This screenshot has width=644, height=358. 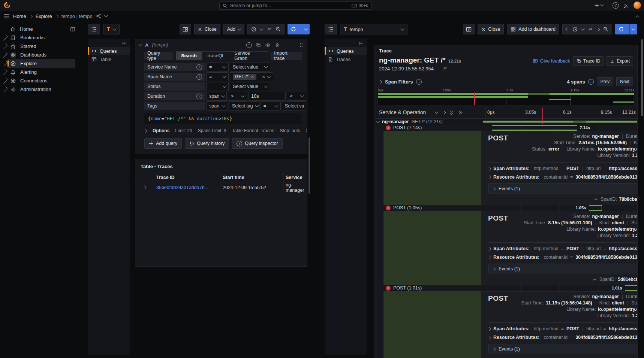 I want to click on tab-service-graph: Service Graph, so click(x=249, y=56).